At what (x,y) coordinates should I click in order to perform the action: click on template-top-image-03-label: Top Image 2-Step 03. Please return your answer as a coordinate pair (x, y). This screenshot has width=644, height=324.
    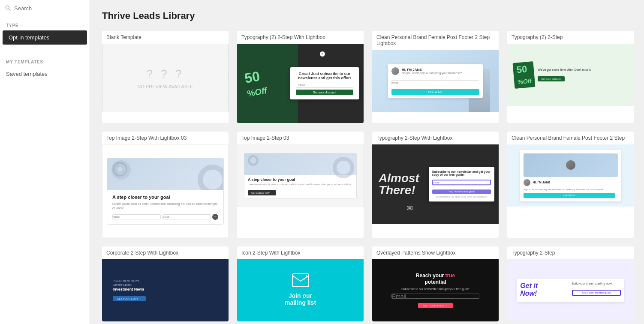
    Looking at the image, I should click on (300, 138).